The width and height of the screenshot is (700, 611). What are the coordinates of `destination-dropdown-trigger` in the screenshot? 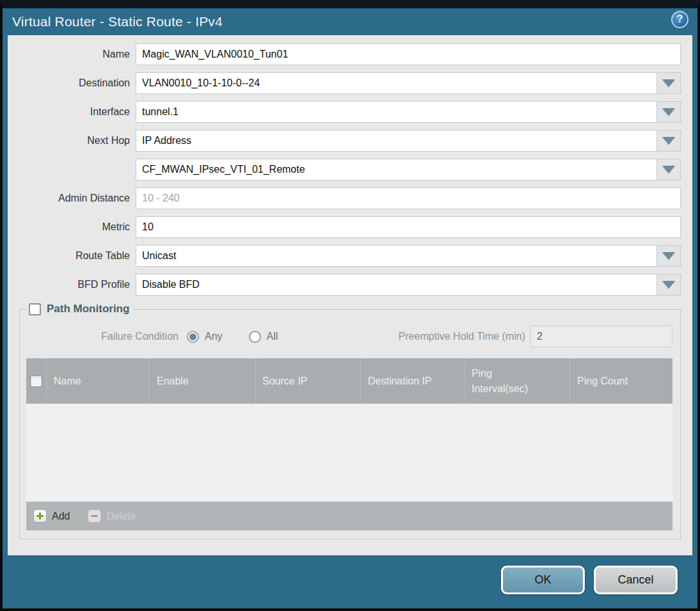 It's located at (669, 83).